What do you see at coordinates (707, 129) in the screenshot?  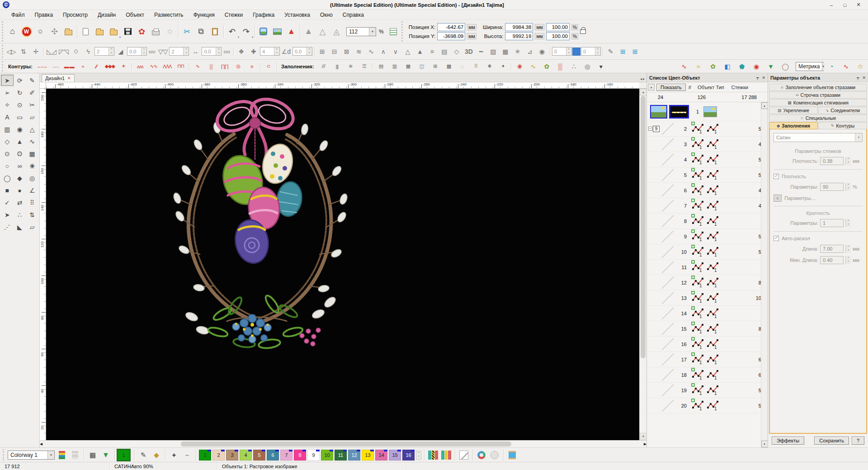 I see `list-item: −9 2 1 1 55` at bounding box center [707, 129].